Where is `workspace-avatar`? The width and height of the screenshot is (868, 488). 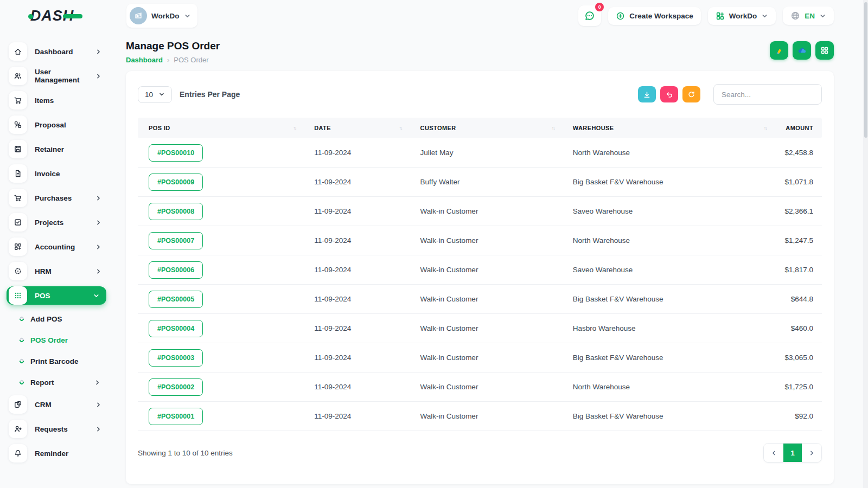
workspace-avatar is located at coordinates (138, 16).